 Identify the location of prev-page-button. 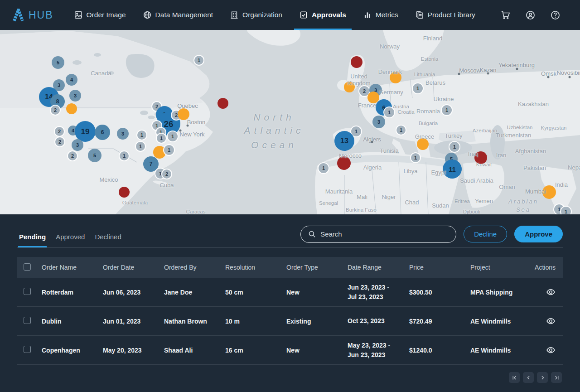
(528, 377).